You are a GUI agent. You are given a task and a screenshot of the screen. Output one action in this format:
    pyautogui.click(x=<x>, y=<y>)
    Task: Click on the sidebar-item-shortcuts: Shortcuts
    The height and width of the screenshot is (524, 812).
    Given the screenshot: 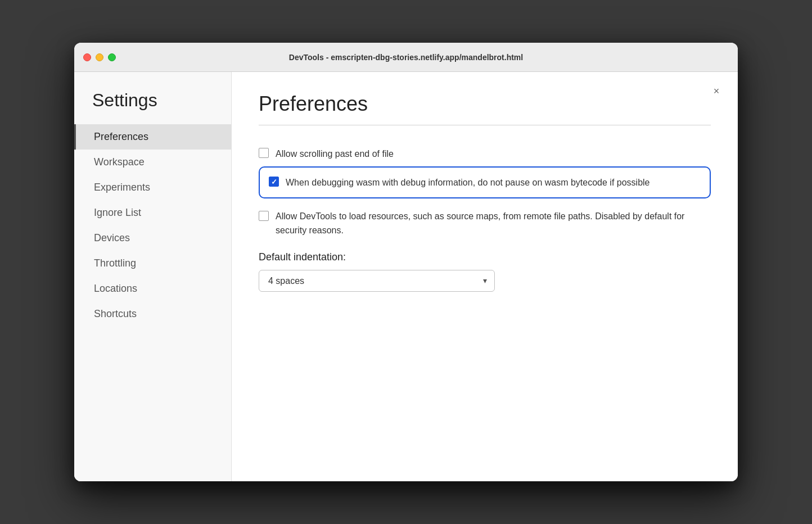 What is the action you would take?
    pyautogui.click(x=153, y=314)
    